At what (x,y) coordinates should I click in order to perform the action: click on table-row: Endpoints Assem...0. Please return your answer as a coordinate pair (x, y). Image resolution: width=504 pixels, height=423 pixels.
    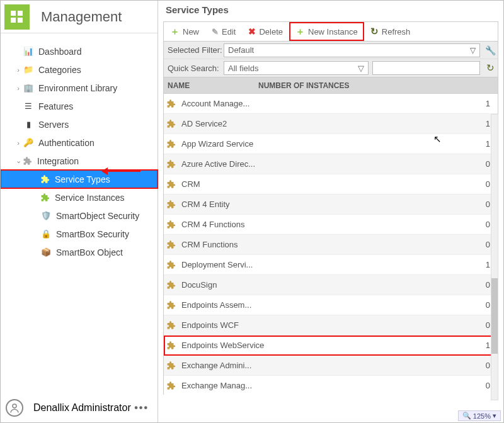
    Looking at the image, I should click on (331, 305).